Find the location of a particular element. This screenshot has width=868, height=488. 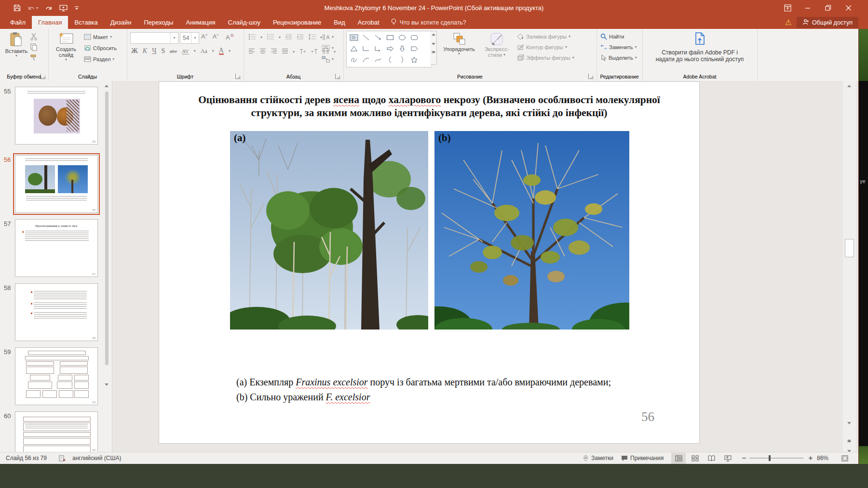

shape-arrow-icon is located at coordinates (378, 38).